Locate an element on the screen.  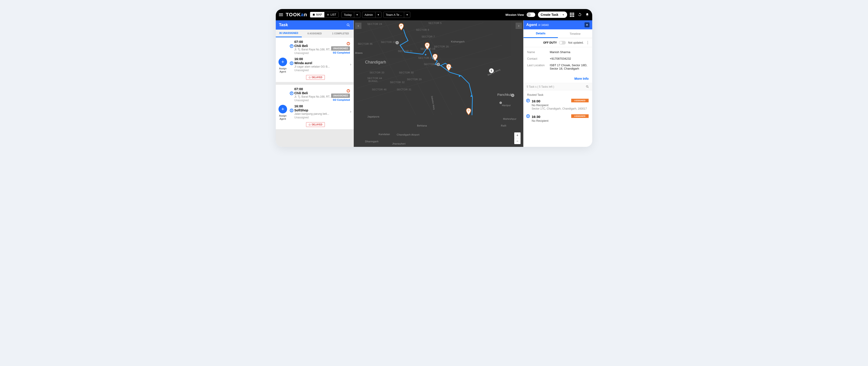
topbar: TOOKan MAP LIST Today▼ Admin▼ Team A Te … is located at coordinates (434, 15).